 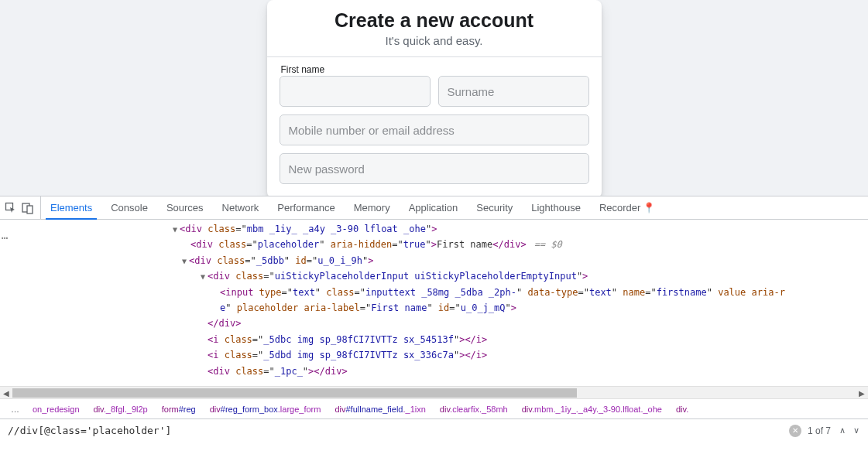 I want to click on search-input, so click(x=396, y=430).